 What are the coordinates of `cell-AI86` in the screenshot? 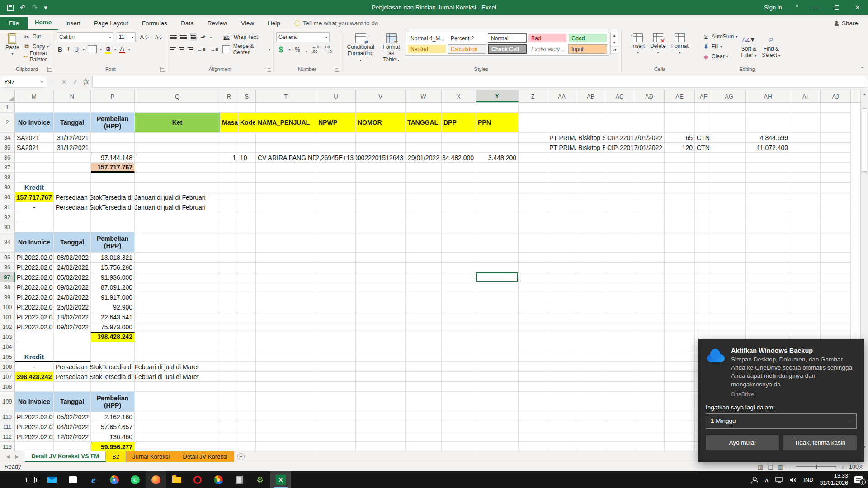 It's located at (806, 158).